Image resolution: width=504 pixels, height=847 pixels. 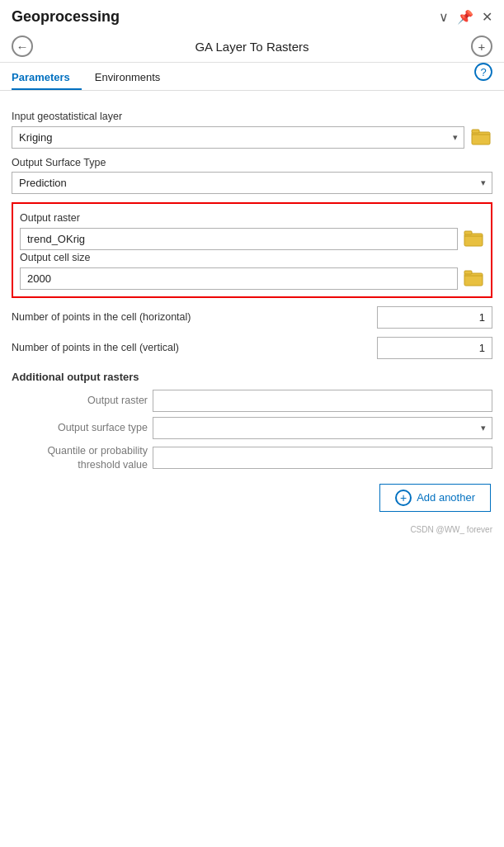 What do you see at coordinates (473, 239) in the screenshot?
I see `output-raster-folder-icon` at bounding box center [473, 239].